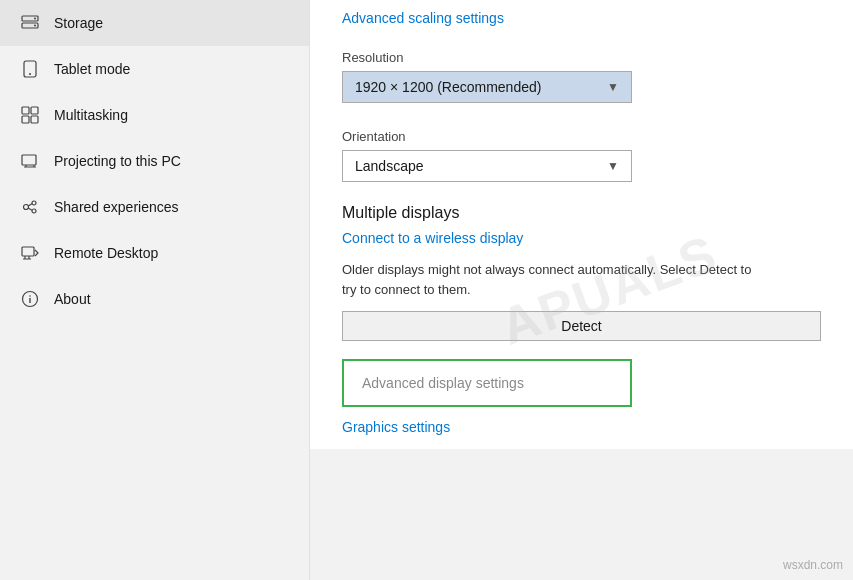 The image size is (853, 580). What do you see at coordinates (154, 23) in the screenshot?
I see `sidebar-item-storage: Storage` at bounding box center [154, 23].